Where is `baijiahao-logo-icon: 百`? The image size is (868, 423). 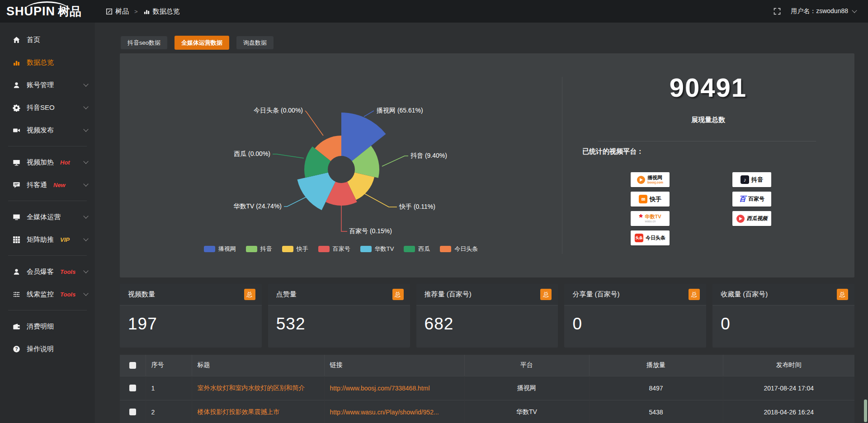 baijiahao-logo-icon: 百 is located at coordinates (742, 199).